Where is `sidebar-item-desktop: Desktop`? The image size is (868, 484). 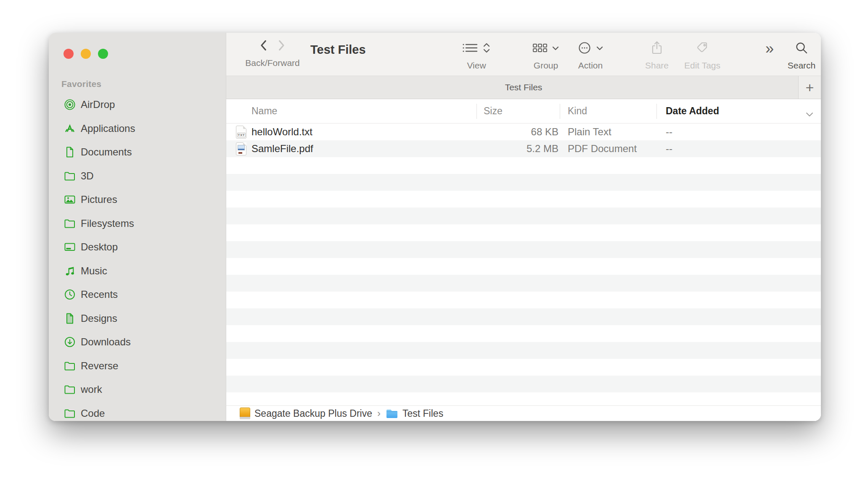
sidebar-item-desktop: Desktop is located at coordinates (137, 247).